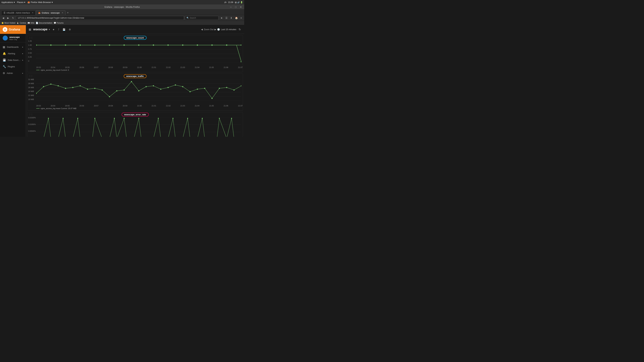 The height and width of the screenshot is (362, 644). Describe the element at coordinates (31, 87) in the screenshot. I see `y-label-traffic-2: 26 MiB` at that location.